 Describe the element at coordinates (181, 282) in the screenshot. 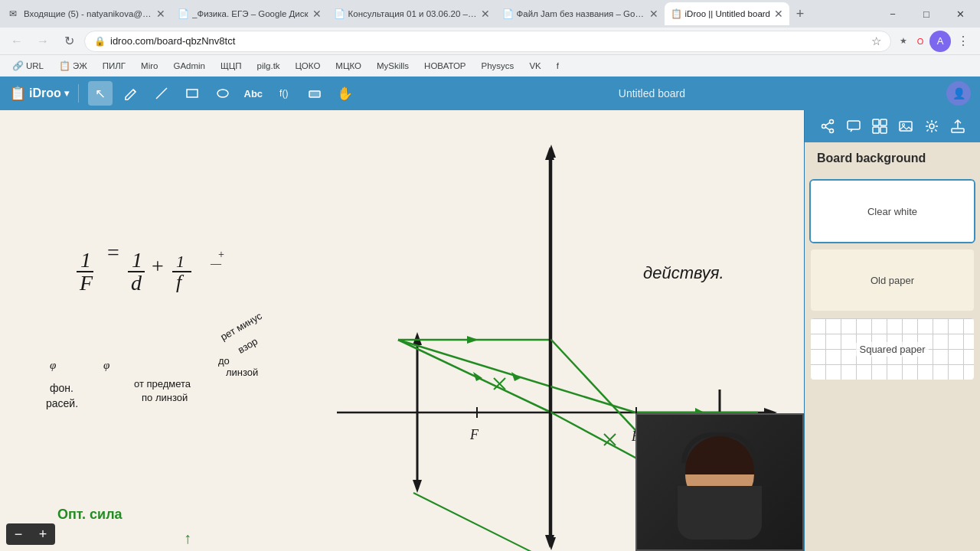

I see `svg-text: f` at that location.